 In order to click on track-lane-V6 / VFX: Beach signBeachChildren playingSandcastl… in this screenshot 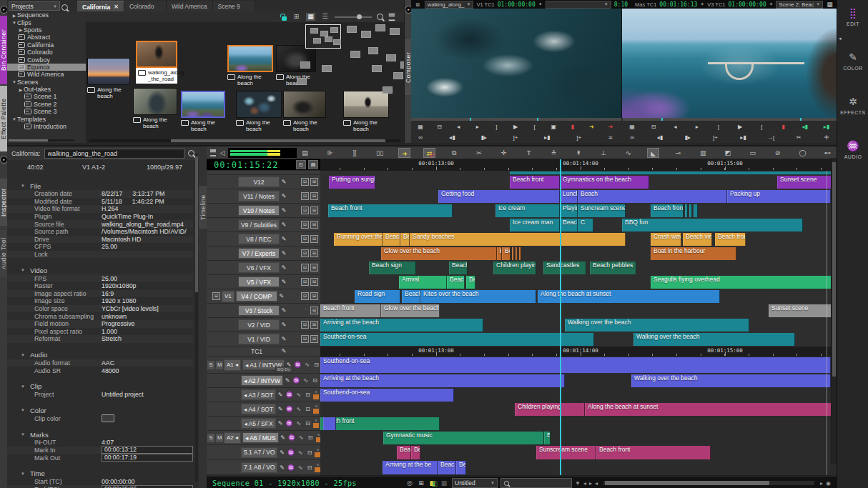, I will do `click(576, 269)`.